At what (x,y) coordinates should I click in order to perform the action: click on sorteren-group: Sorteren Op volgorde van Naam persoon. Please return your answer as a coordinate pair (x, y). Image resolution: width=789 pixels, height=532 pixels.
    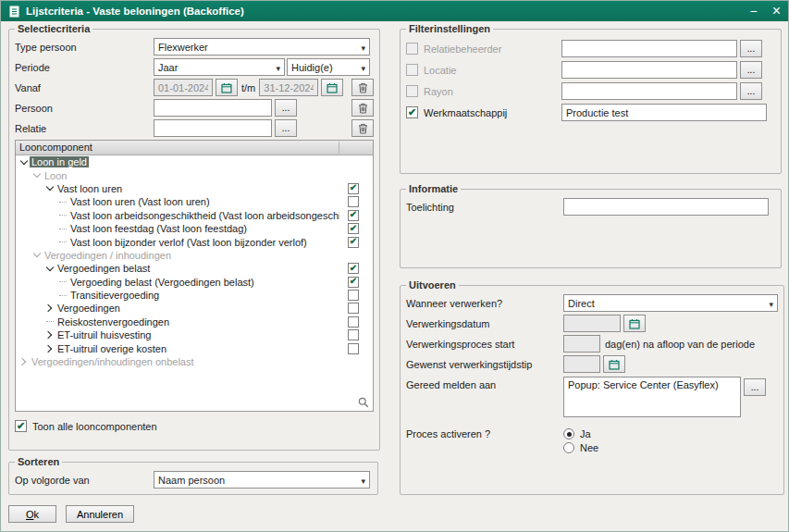
    Looking at the image, I should click on (193, 476).